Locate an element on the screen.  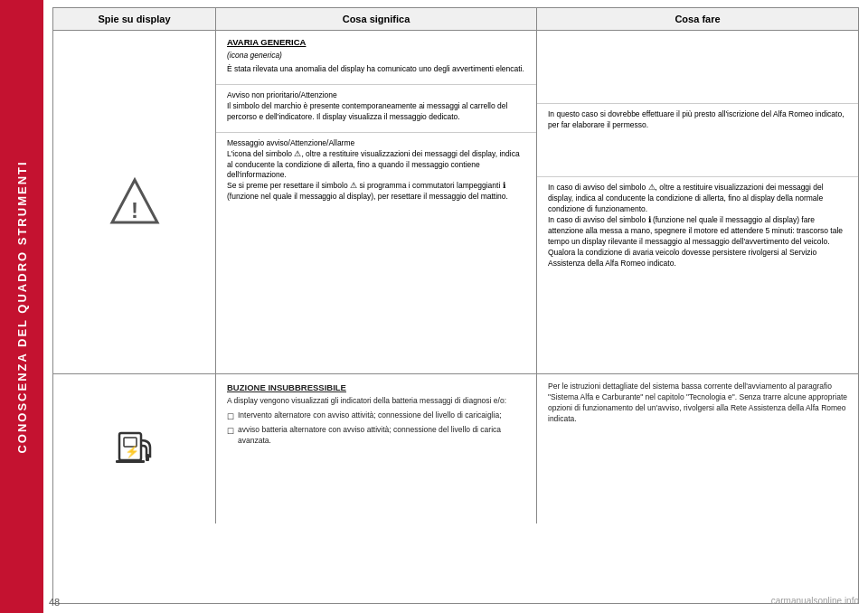
sidebar: CONOSCENZA DEL QUADRO STRUMENTI is located at coordinates (22, 306).